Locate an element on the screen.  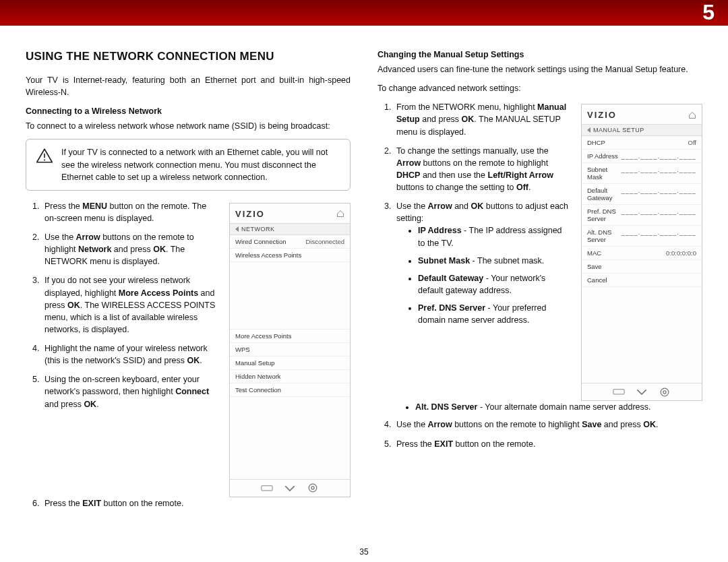
manual-intro-2: To change advanced network settings: is located at coordinates (540, 88).